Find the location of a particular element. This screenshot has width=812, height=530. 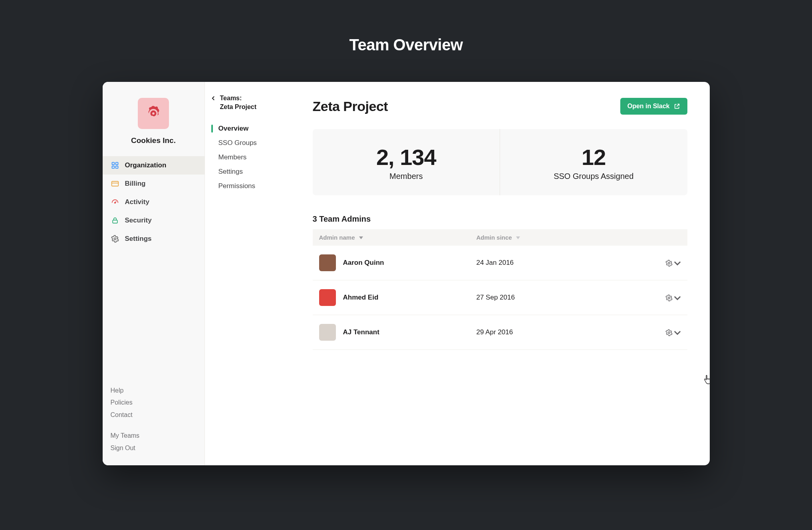

org-logo is located at coordinates (153, 113).